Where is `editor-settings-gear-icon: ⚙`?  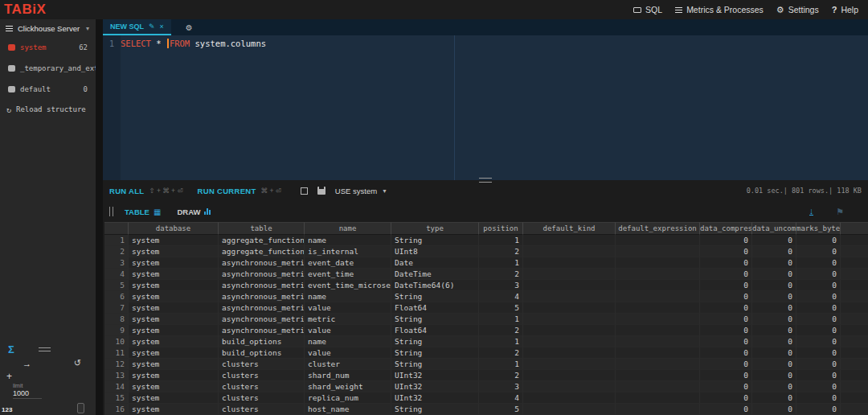 editor-settings-gear-icon: ⚙ is located at coordinates (190, 27).